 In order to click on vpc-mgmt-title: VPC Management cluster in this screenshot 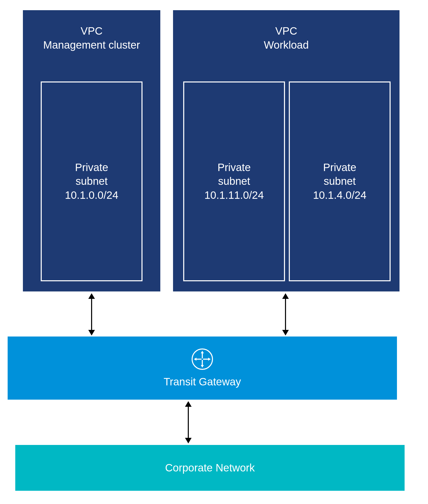, I will do `click(92, 38)`.